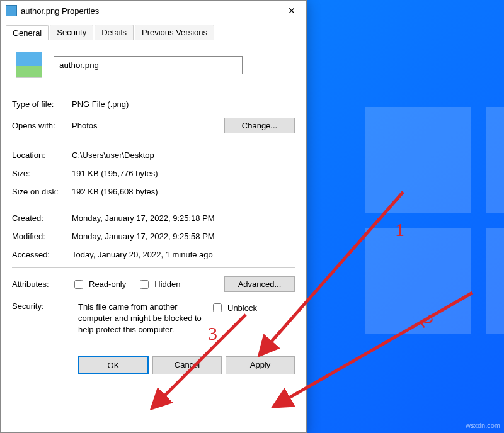  I want to click on ok-button: OK, so click(113, 365).